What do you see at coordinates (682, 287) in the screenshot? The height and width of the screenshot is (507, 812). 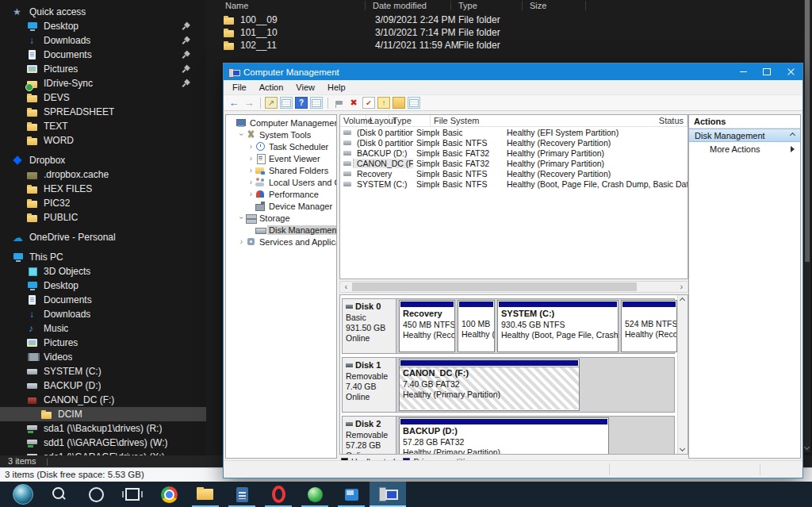 I see `scroll-right-icon: ›` at bounding box center [682, 287].